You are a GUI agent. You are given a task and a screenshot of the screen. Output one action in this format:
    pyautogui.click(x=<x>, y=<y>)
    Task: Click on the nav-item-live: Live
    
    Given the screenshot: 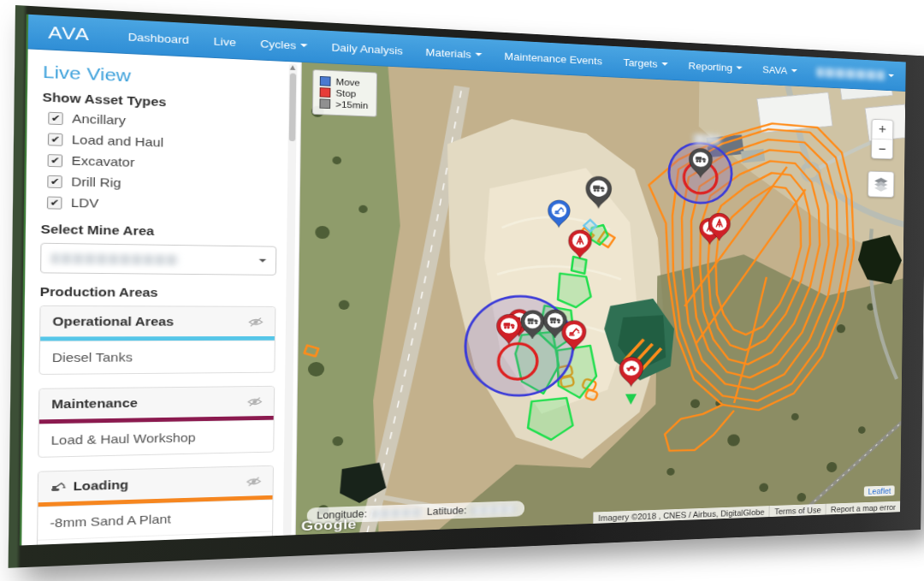 What is the action you would take?
    pyautogui.click(x=224, y=41)
    